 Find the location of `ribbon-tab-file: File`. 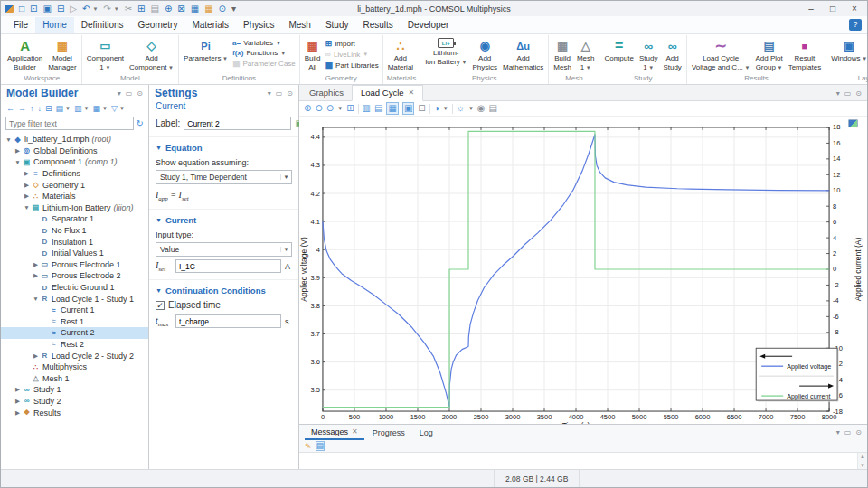

ribbon-tab-file: File is located at coordinates (21, 25).